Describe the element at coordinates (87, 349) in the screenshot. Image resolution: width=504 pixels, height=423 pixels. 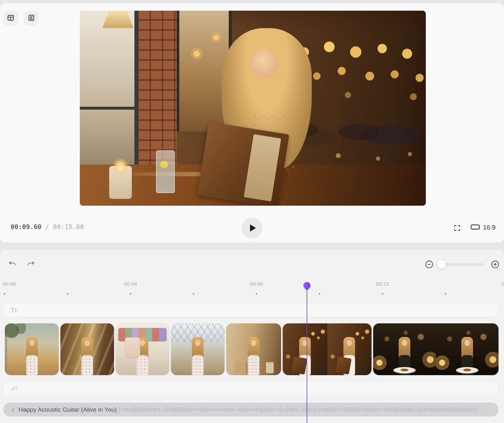
I see `timeline-clip-window-shop` at that location.